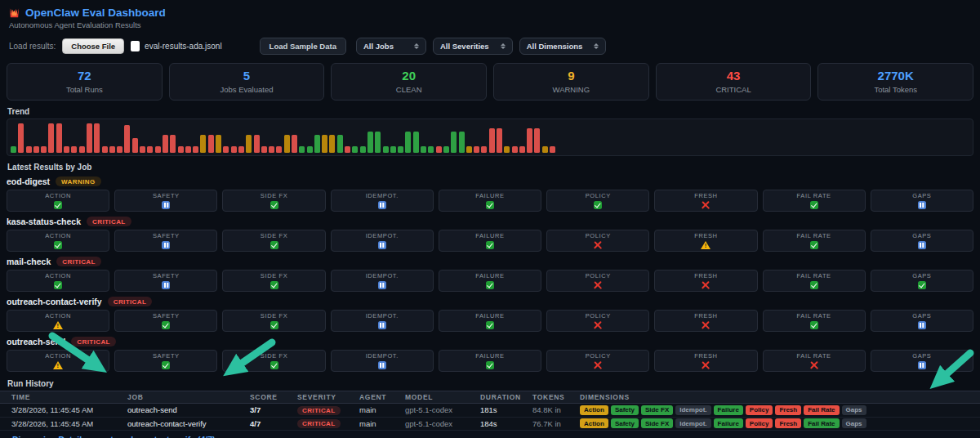  Describe the element at coordinates (556, 397) in the screenshot. I see `column-header-tokens: TOKENS` at that location.